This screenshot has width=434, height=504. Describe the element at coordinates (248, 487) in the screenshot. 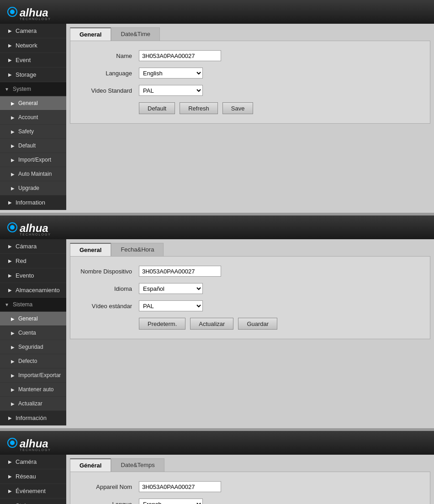

I see `form-row-appareil-nom: Appareil Nom` at that location.